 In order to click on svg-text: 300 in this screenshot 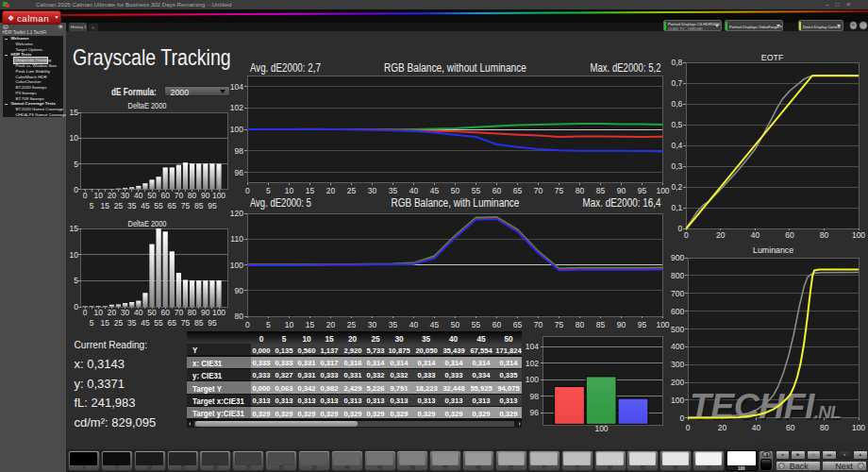, I will do `click(677, 364)`.